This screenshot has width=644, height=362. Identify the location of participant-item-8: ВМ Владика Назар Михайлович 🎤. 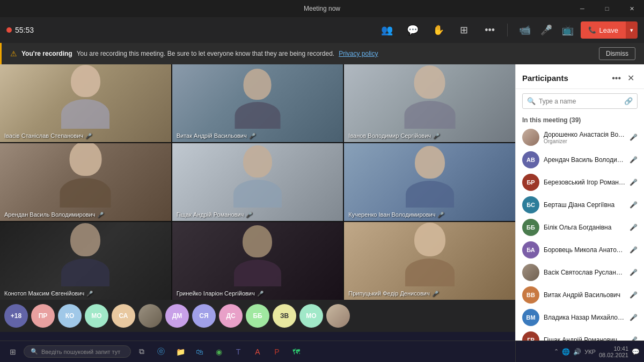
(580, 317).